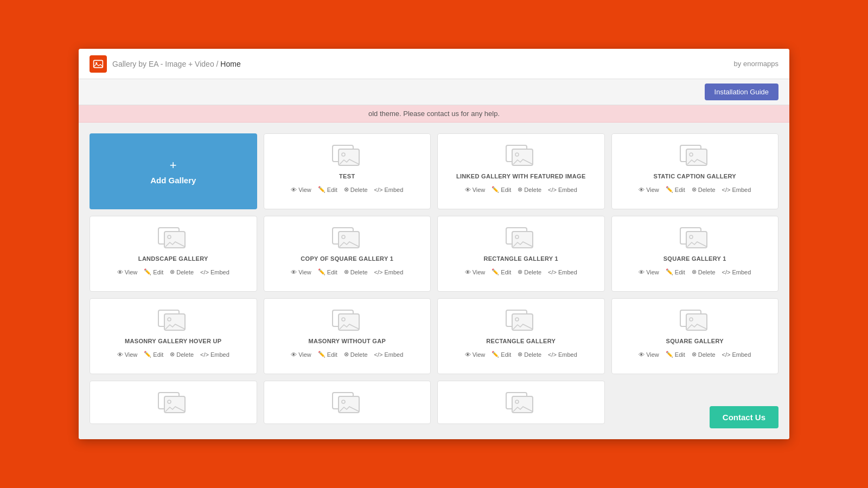 Image resolution: width=868 pixels, height=488 pixels. What do you see at coordinates (434, 92) in the screenshot?
I see `toolbar: Installation Guide` at bounding box center [434, 92].